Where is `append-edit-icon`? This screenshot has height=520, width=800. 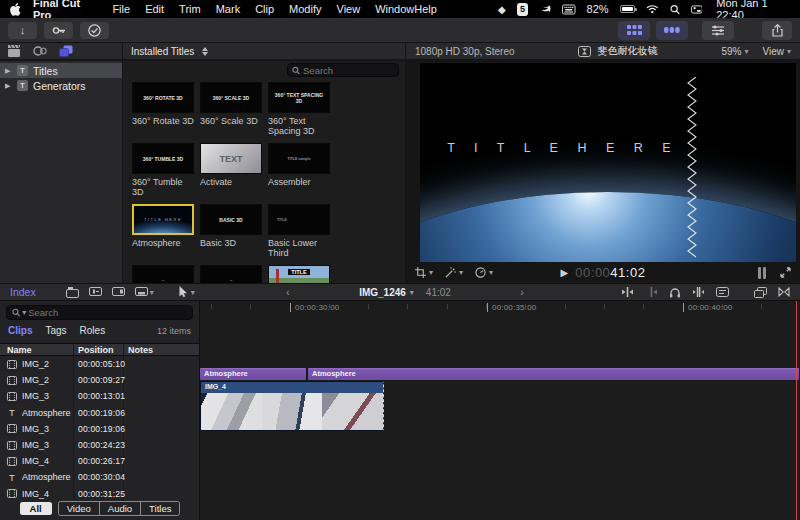 append-edit-icon is located at coordinates (118, 292).